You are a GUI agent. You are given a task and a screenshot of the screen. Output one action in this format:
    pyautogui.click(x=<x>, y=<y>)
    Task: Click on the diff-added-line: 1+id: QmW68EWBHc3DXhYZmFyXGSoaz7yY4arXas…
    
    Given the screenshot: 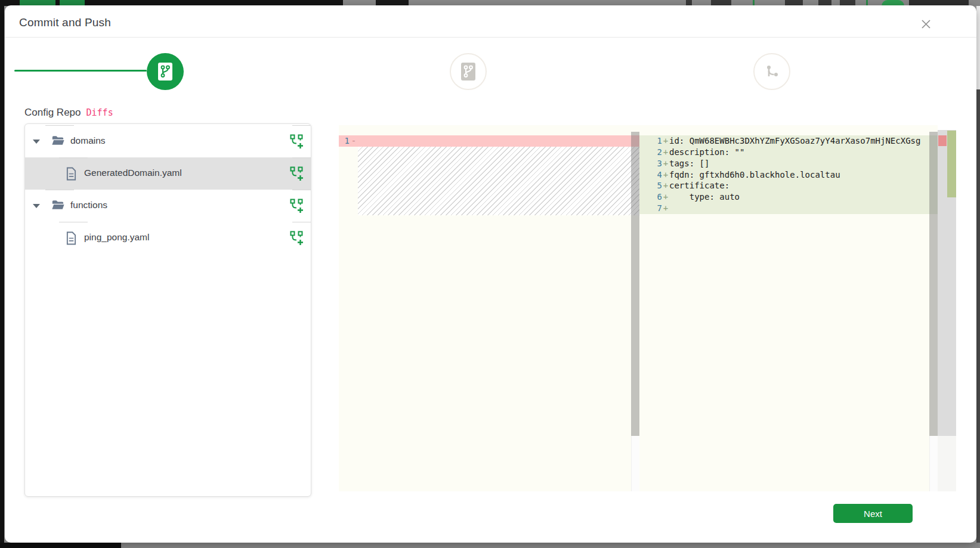 What is the action you would take?
    pyautogui.click(x=789, y=141)
    